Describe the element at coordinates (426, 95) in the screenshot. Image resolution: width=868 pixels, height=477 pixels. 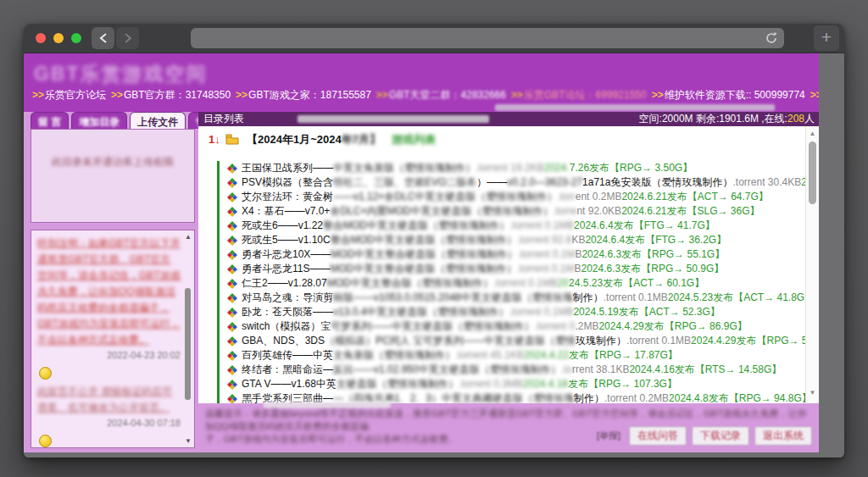
I see `header-links: >>乐赏官方论坛>>GBT官方群：31748350>>GBT游戏之家：18715…` at that location.